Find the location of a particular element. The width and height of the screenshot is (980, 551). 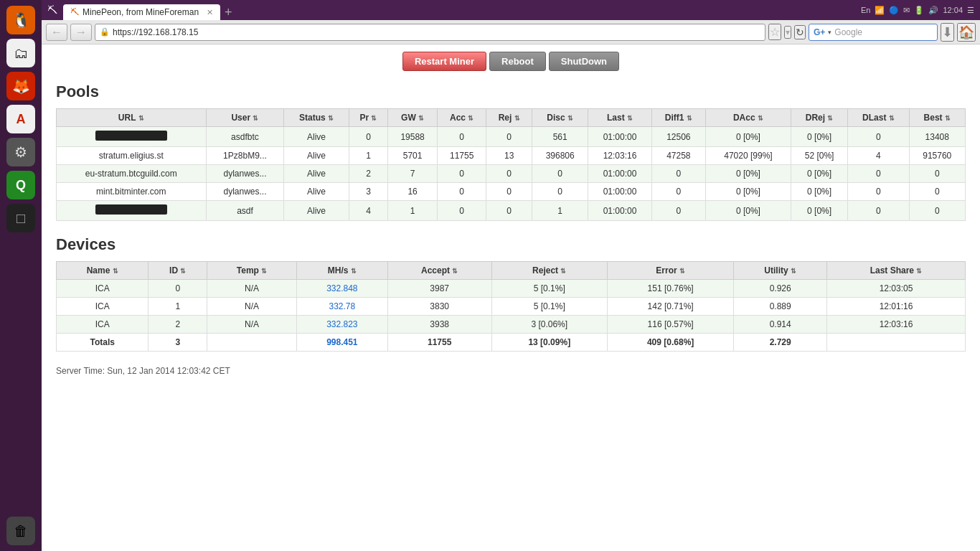

server-time: Server Time: Sun, 12 Jan 2014 12:03:42 C… is located at coordinates (511, 371).